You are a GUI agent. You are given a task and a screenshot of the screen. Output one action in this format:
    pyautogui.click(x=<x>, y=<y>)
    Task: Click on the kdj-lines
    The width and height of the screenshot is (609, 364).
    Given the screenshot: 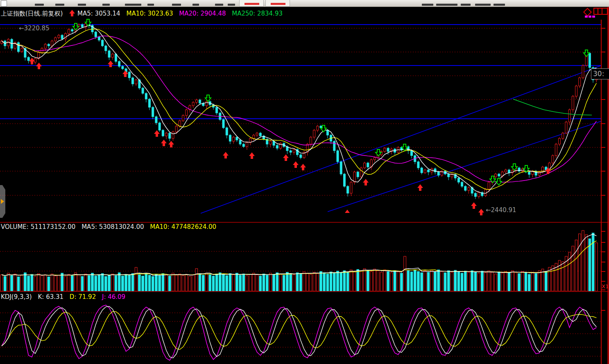 What is the action you would take?
    pyautogui.click(x=299, y=332)
    